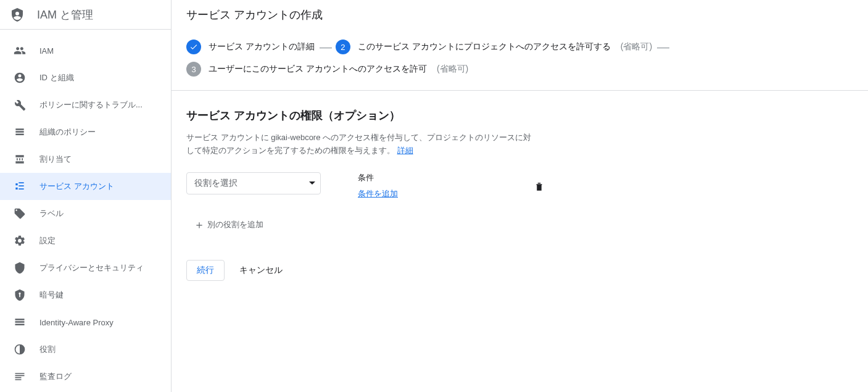 This screenshot has width=868, height=392. What do you see at coordinates (85, 186) in the screenshot?
I see `sidebar-item-5: サービス アカウント` at bounding box center [85, 186].